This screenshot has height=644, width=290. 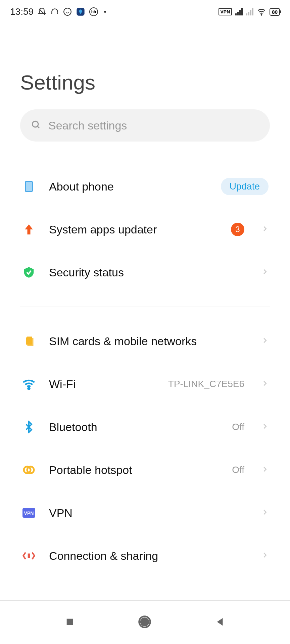 I want to click on headphones-icon, so click(x=55, y=12).